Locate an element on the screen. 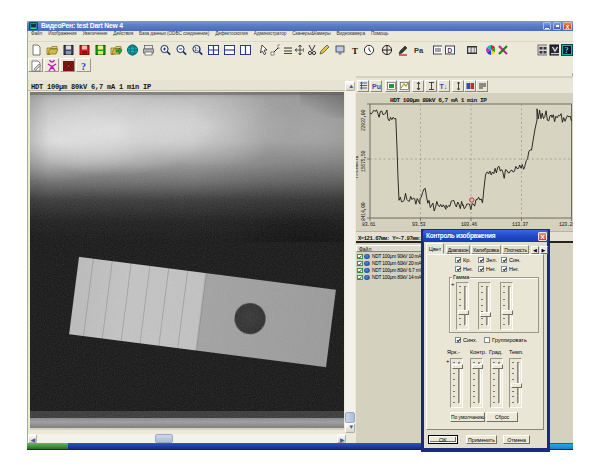 The height and width of the screenshot is (469, 600). svg-text: 22937,00 is located at coordinates (364, 120).